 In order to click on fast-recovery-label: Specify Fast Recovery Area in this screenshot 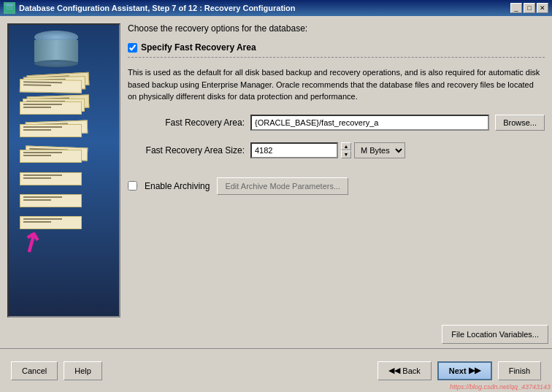, I will do `click(199, 47)`.